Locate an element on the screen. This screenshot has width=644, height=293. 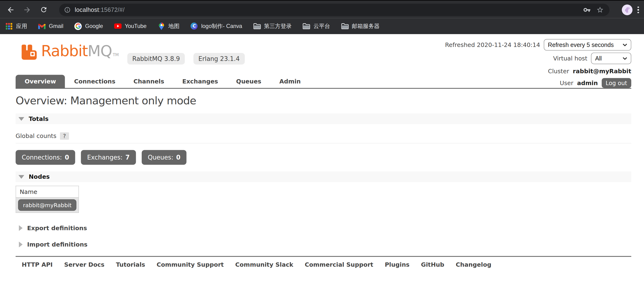
virtual-host-value: All is located at coordinates (598, 58).